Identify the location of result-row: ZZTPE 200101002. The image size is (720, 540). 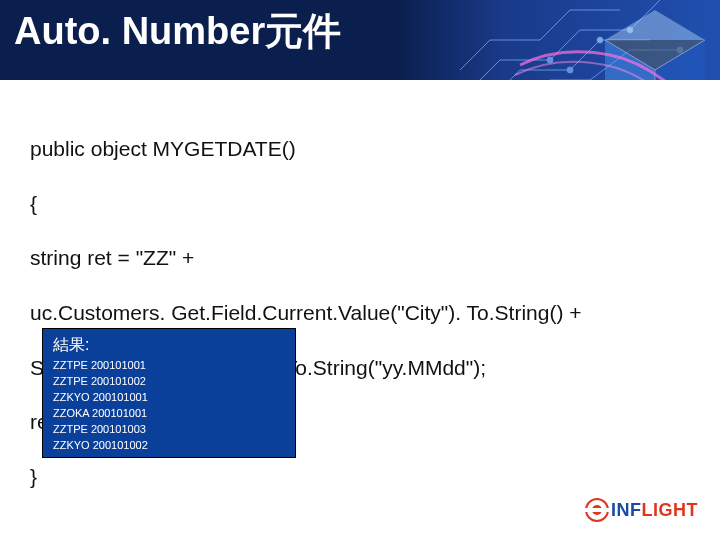
(169, 382).